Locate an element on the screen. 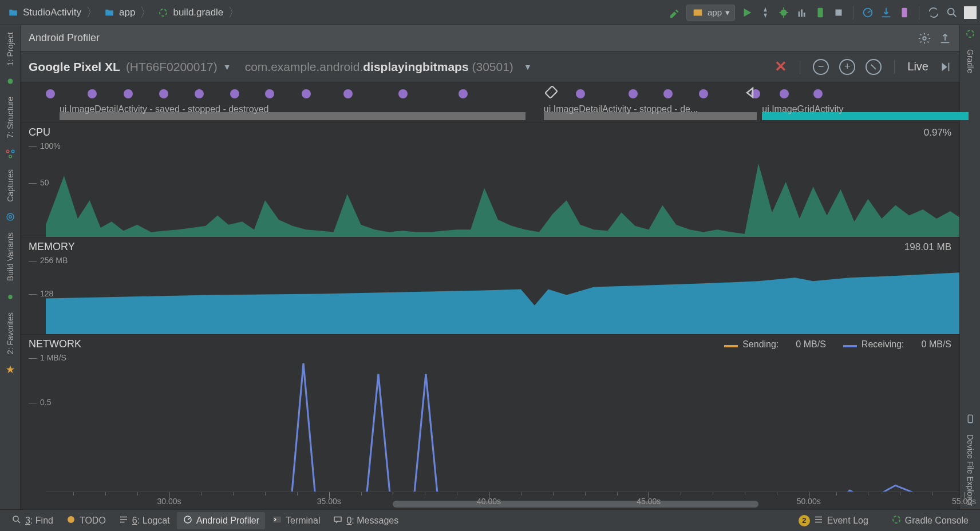 Image resolution: width=980 pixels, height=531 pixels. breadcrumb-module: app is located at coordinates (119, 13).